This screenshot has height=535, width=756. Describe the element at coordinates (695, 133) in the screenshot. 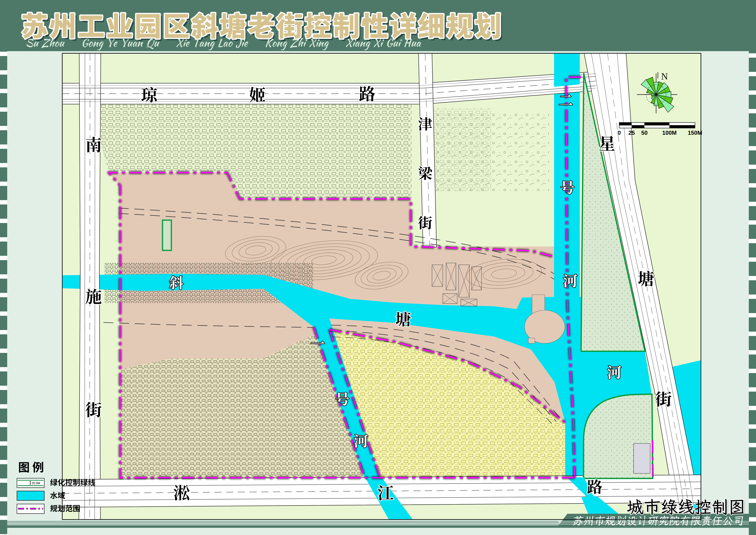

I see `svg-text: 150M` at that location.